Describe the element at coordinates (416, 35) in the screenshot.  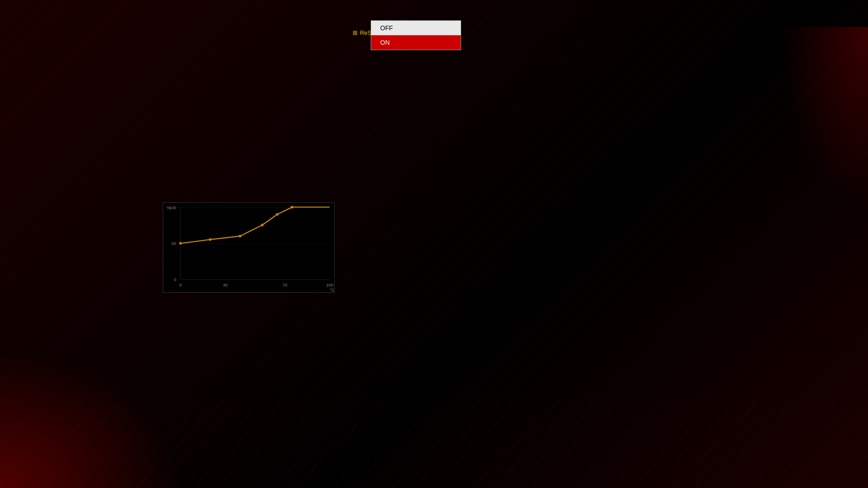
I see `resize-bar-dropdown: OFF ON` at that location.